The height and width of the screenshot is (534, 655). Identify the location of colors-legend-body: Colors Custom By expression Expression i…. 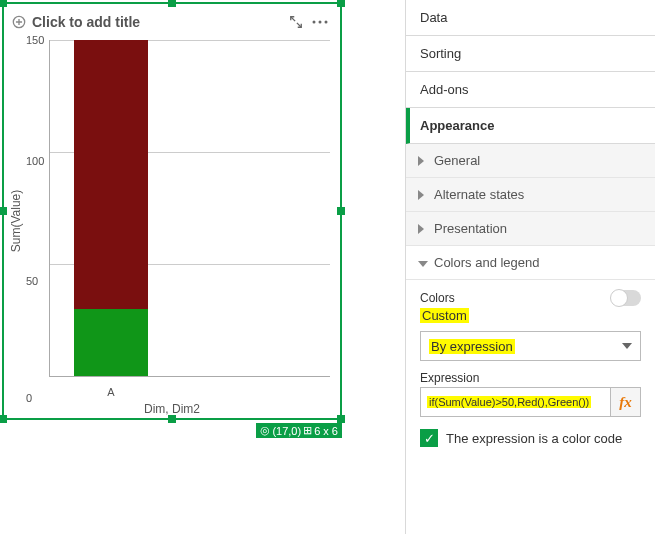
(530, 368).